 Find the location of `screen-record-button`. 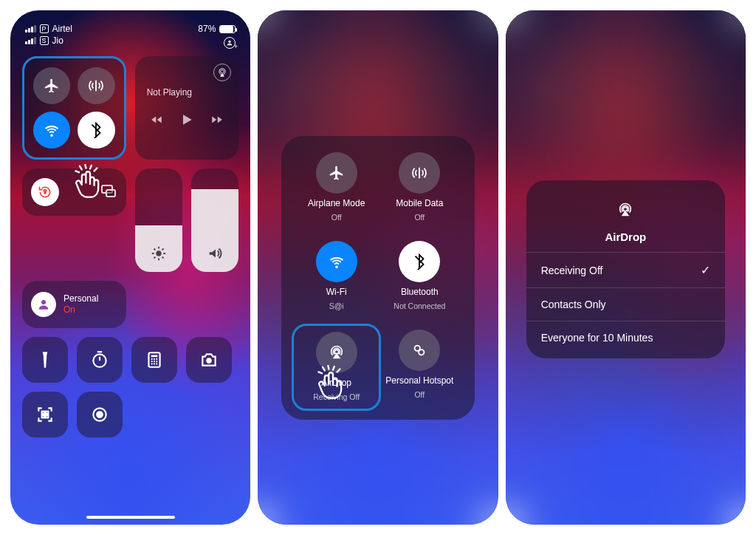

screen-record-button is located at coordinates (100, 415).